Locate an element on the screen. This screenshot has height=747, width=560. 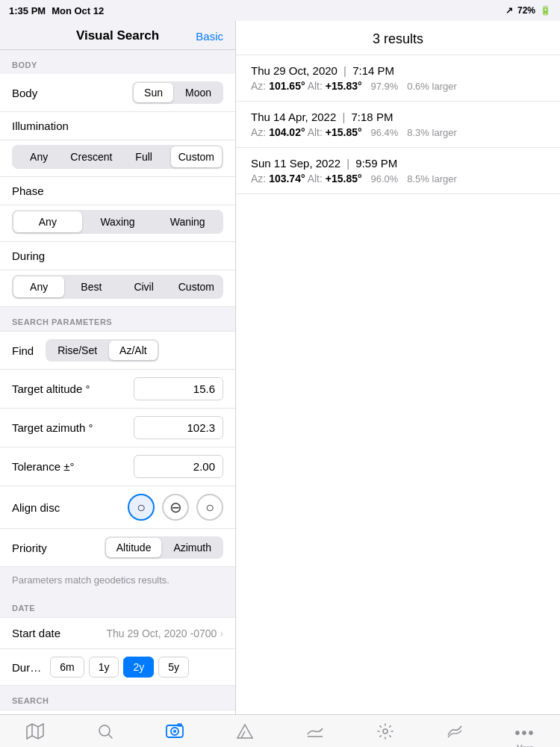
phase-waxing-btn: Waxing is located at coordinates (118, 222).